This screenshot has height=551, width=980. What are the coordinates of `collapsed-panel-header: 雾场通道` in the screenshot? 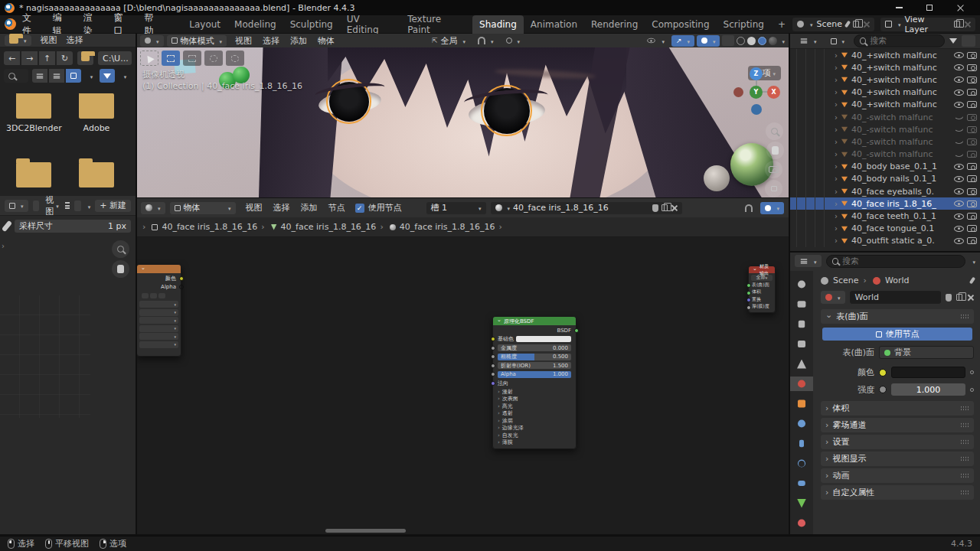 It's located at (897, 425).